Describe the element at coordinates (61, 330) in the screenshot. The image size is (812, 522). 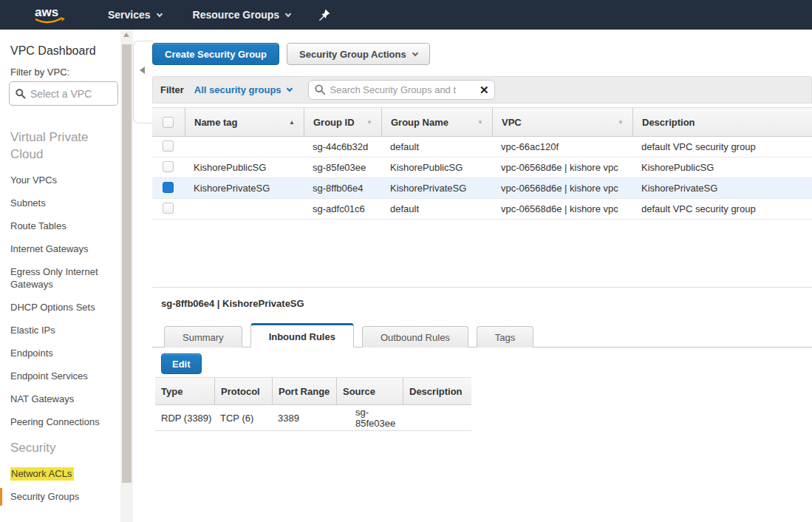
I see `sidebar-item-elastic-ips: Elastic IPs` at that location.